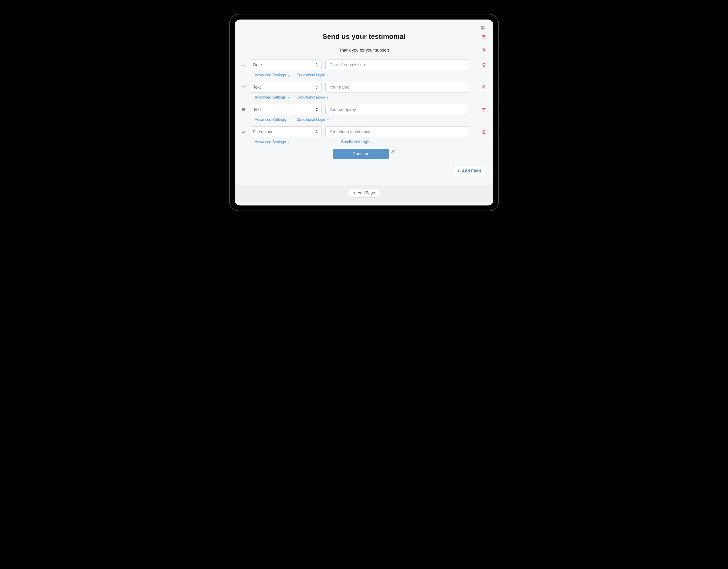  Describe the element at coordinates (364, 193) in the screenshot. I see `add-page-bar: + Add Page` at that location.